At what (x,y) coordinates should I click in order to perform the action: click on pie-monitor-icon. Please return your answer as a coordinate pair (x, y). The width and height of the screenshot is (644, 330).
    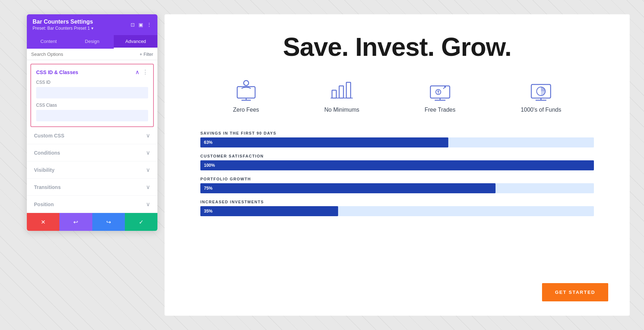
    Looking at the image, I should click on (541, 90).